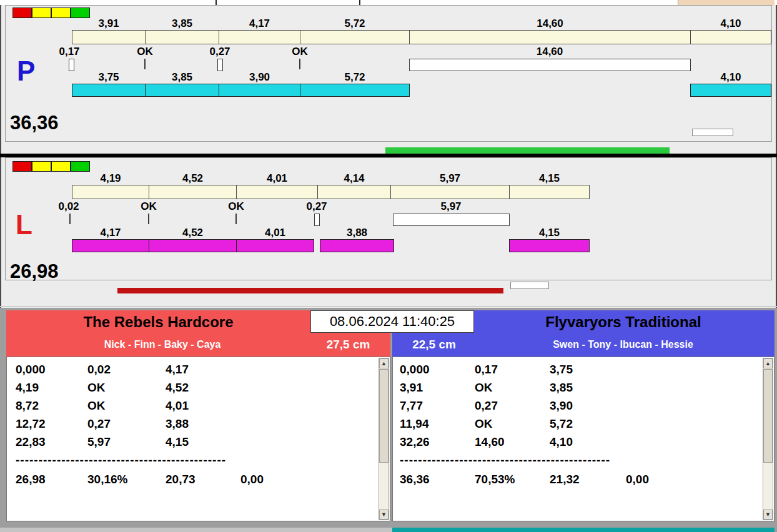 This screenshot has height=532, width=777. I want to click on table-cell: 4,15, so click(177, 442).